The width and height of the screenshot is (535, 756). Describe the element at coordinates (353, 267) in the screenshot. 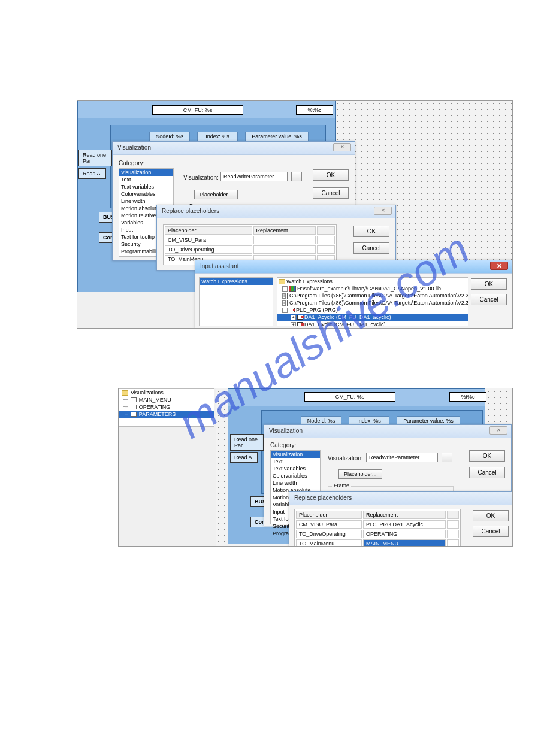

I see `dialog-title: Input assistant ✕` at that location.